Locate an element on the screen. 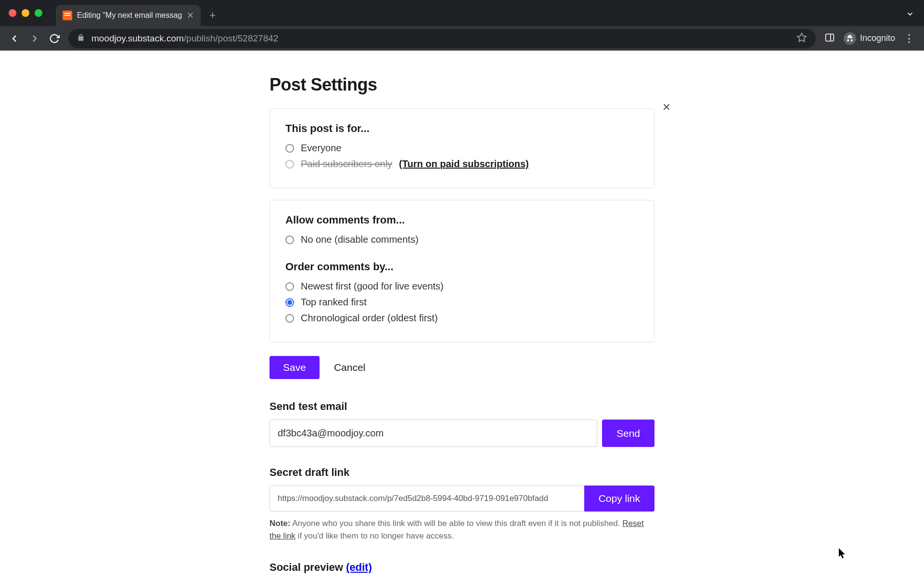 This screenshot has height=578, width=924. incognito-label: Incognito is located at coordinates (878, 39).